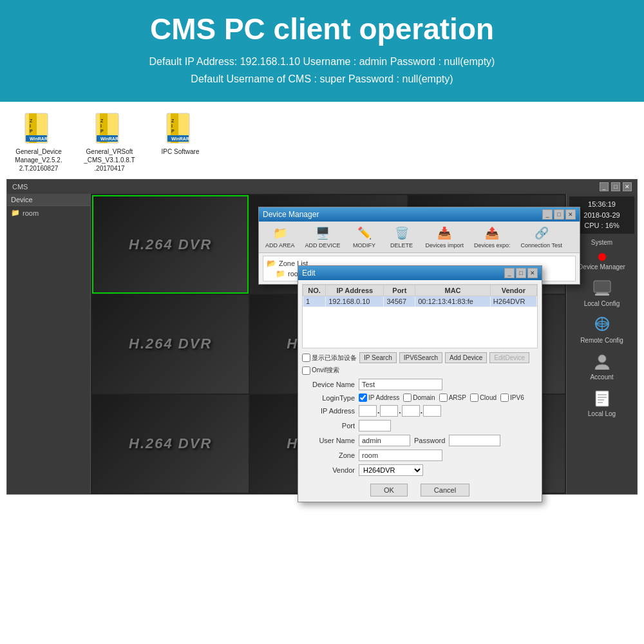 The image size is (644, 644). I want to click on arsp-checkbox-label: ARSP, so click(453, 398).